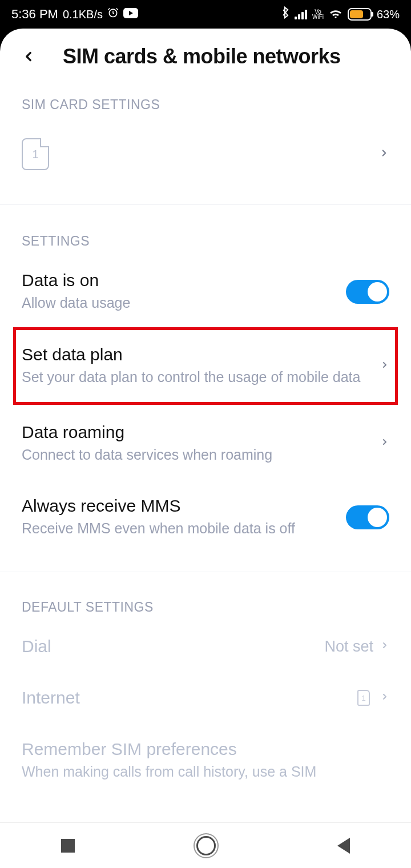  I want to click on chevron-left-icon, so click(29, 57).